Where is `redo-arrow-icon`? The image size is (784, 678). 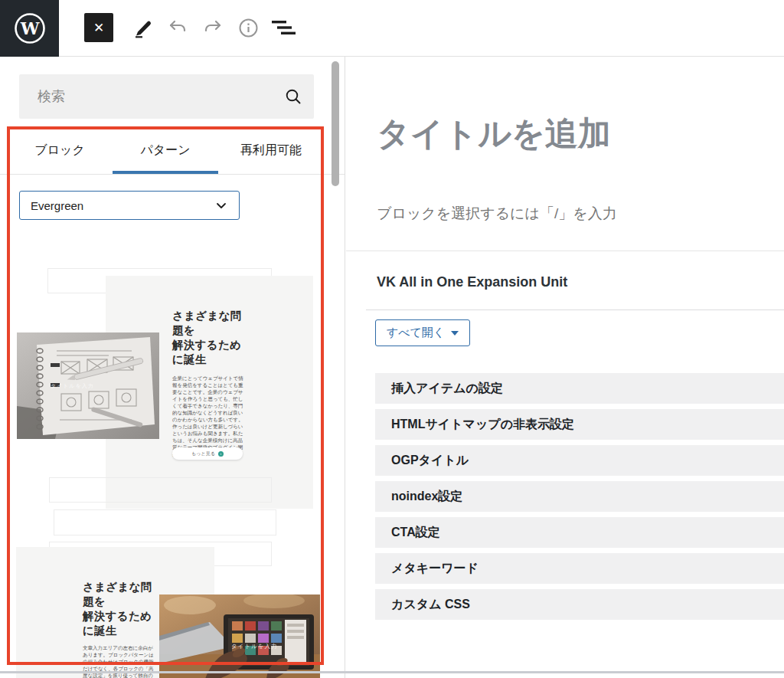
redo-arrow-icon is located at coordinates (213, 28).